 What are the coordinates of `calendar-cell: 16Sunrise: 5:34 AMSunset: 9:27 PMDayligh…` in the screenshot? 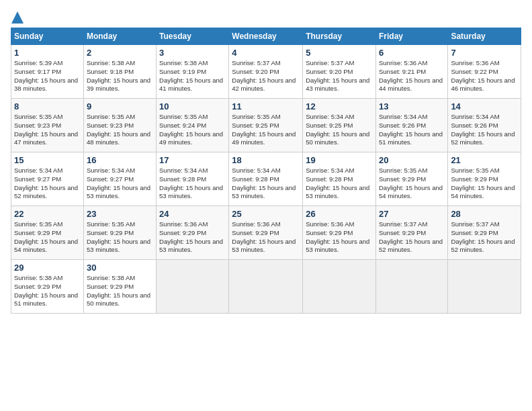 It's located at (120, 179).